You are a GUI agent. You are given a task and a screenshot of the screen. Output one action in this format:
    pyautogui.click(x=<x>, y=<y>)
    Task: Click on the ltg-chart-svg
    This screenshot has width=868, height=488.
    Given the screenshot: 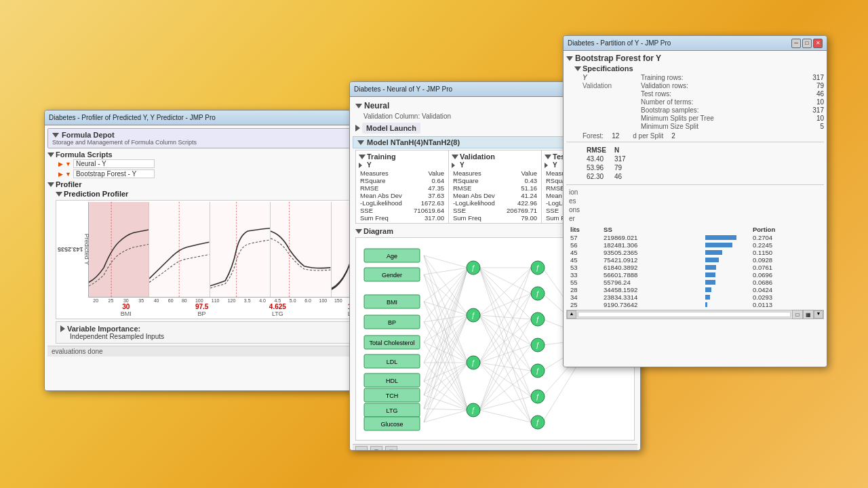 What is the action you would take?
    pyautogui.click(x=240, y=249)
    